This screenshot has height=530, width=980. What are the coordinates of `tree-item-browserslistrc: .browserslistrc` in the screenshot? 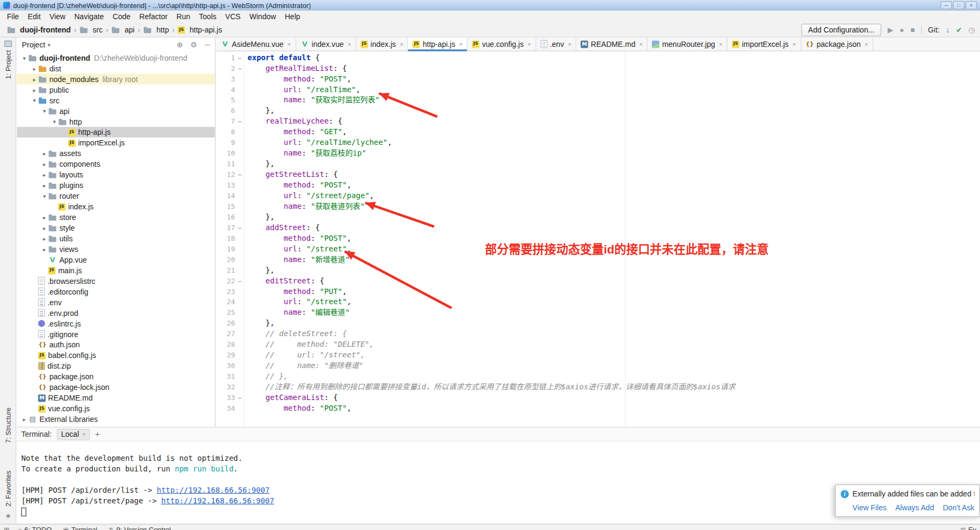 It's located at (116, 281).